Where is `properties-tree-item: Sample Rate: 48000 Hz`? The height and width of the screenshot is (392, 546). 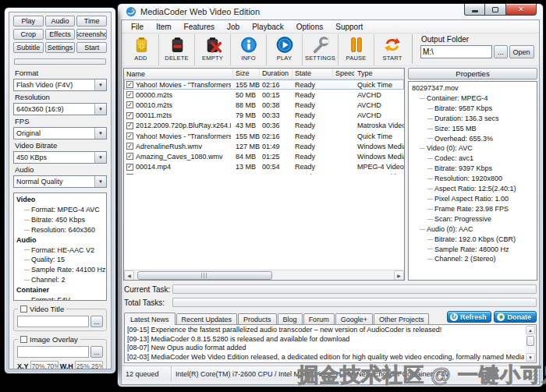 properties-tree-item: Sample Rate: 48000 Hz is located at coordinates (473, 249).